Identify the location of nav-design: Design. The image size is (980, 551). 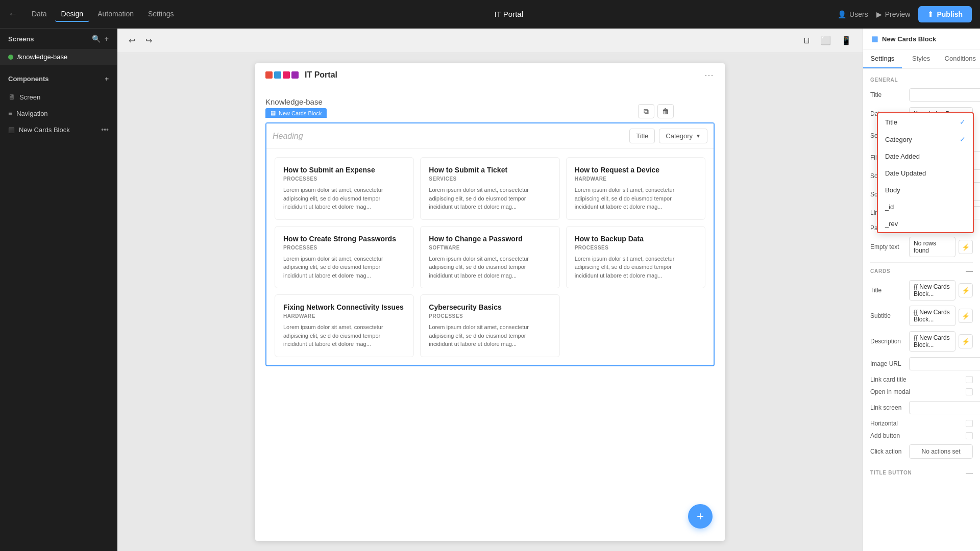
(72, 14).